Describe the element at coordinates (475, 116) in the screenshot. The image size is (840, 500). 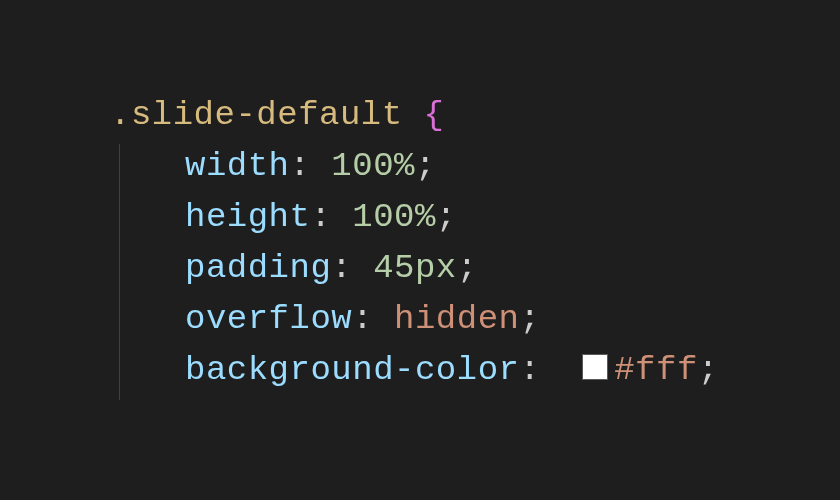
I see `code-line-selector: .slide-default {` at that location.